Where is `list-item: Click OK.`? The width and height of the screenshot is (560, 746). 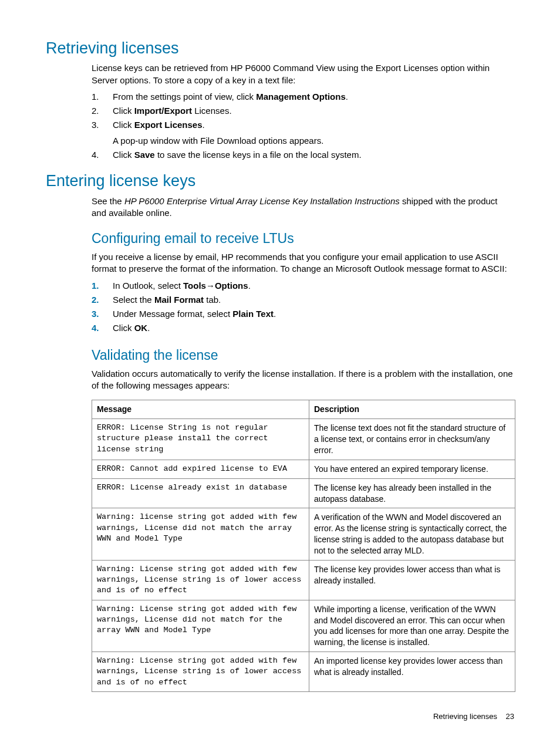 list-item: Click OK. is located at coordinates (303, 328).